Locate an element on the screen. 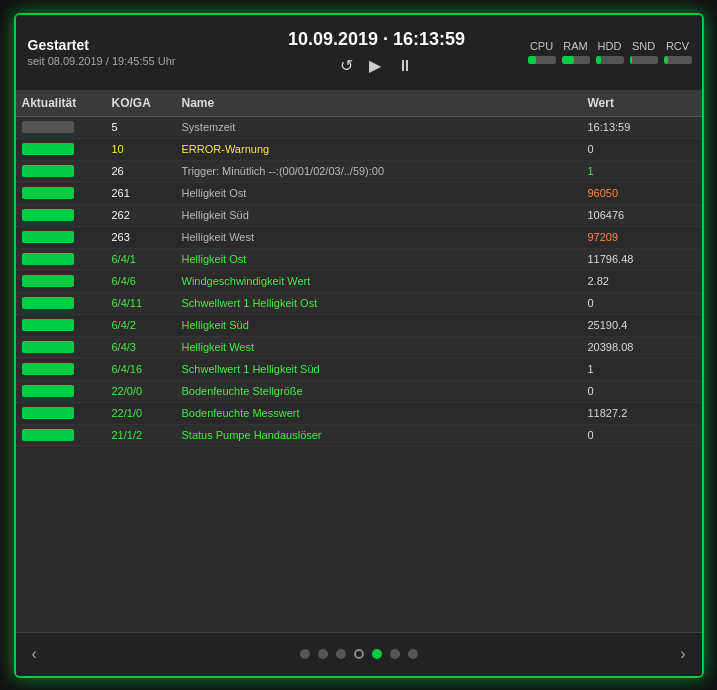 The width and height of the screenshot is (717, 690). next-button: › is located at coordinates (682, 654).